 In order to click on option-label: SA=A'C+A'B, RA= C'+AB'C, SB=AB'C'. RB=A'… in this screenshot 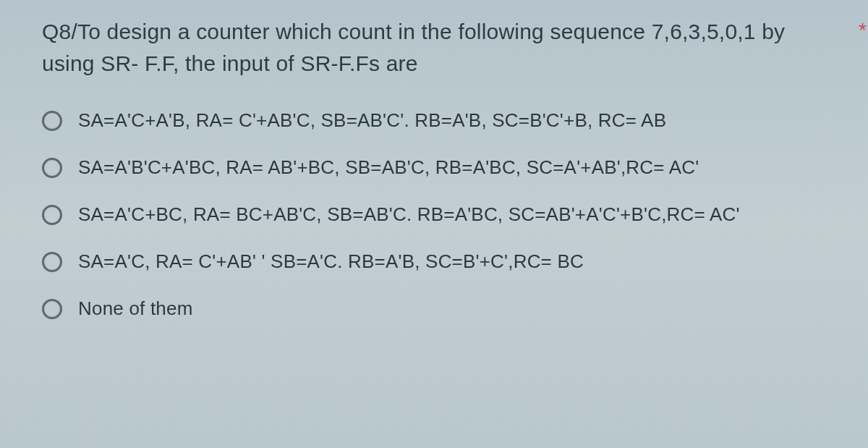, I will do `click(451, 120)`.